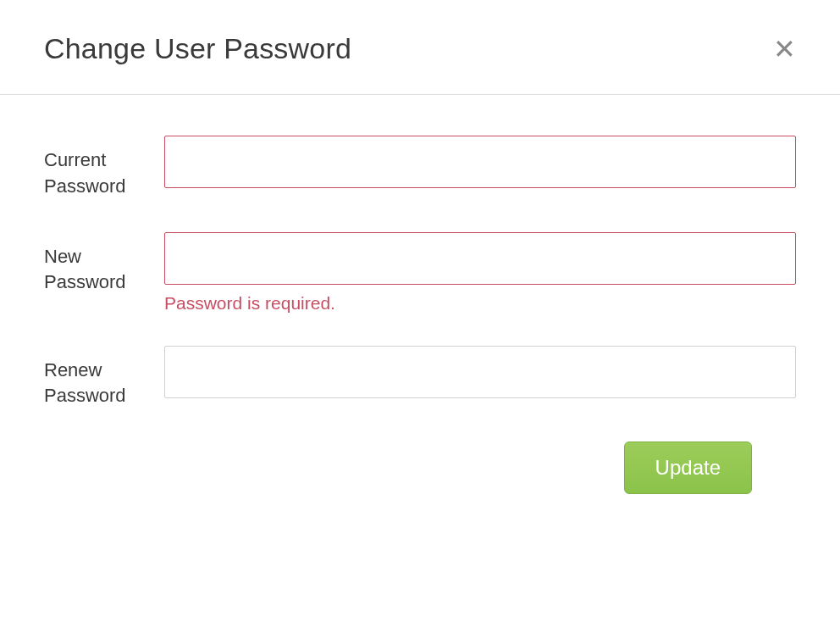 Image resolution: width=840 pixels, height=622 pixels. I want to click on renew-password-row: Renew Password, so click(420, 378).